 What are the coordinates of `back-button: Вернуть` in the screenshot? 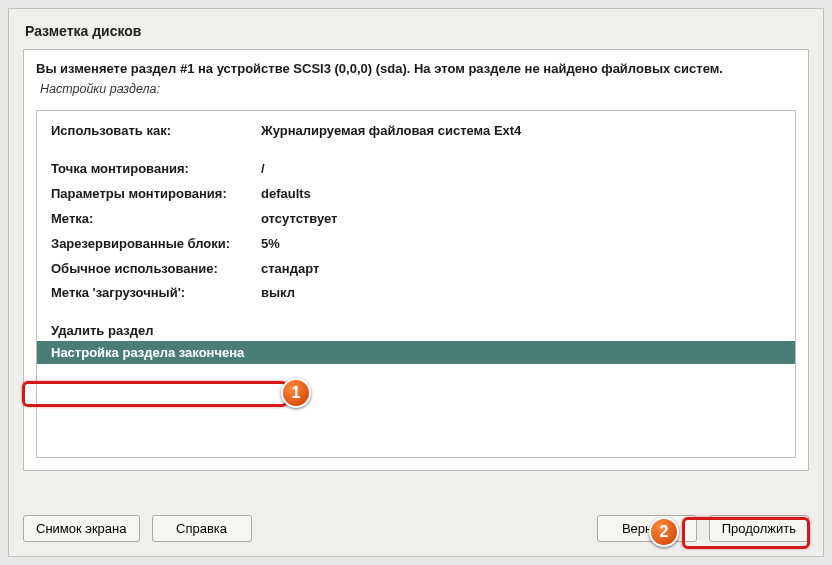 It's located at (647, 528).